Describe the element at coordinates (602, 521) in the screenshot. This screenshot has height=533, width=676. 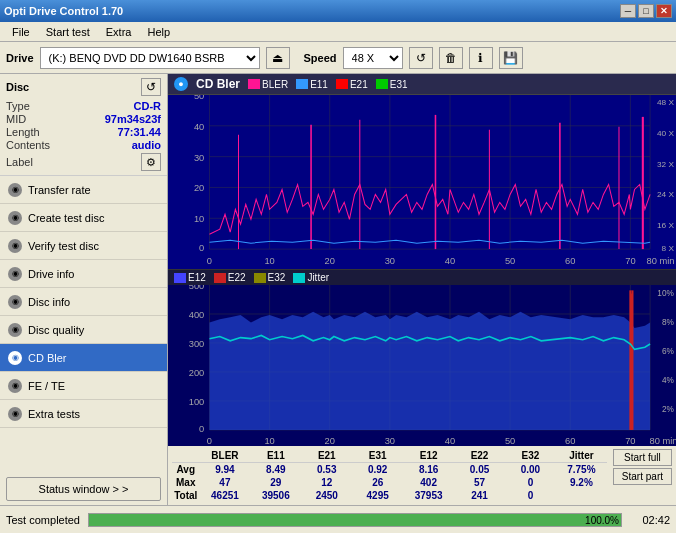
I see `progress-percent: 100.0%` at that location.